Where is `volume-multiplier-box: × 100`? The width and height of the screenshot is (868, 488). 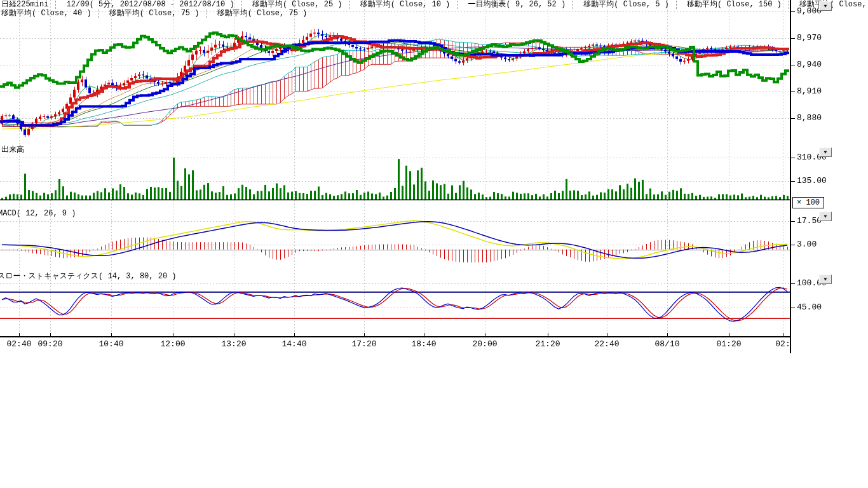 volume-multiplier-box: × 100 is located at coordinates (808, 203).